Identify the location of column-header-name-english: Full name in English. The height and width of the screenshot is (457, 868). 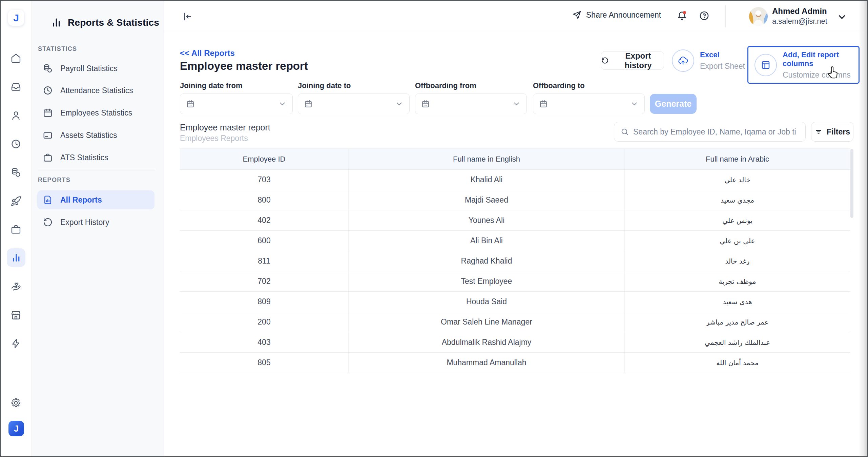
(487, 159).